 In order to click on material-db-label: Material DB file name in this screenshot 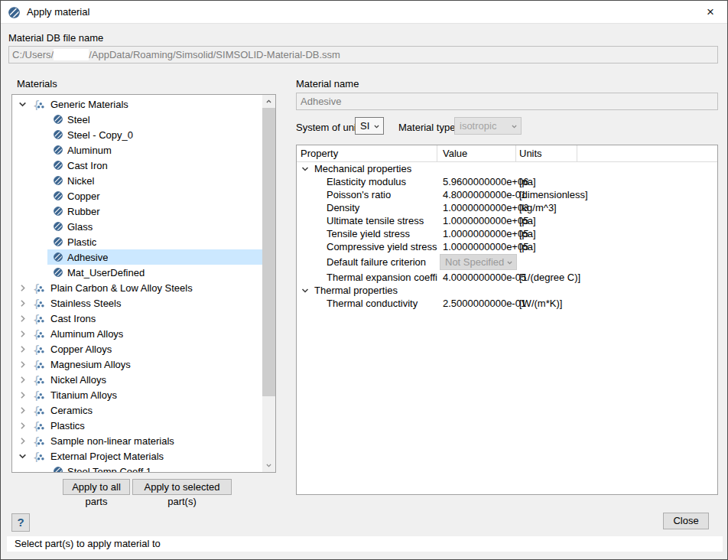, I will do `click(56, 38)`.